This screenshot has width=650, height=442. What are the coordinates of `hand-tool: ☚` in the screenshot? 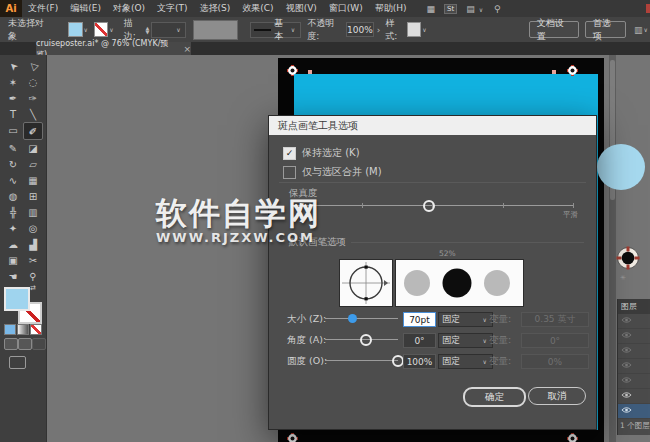 It's located at (13, 276).